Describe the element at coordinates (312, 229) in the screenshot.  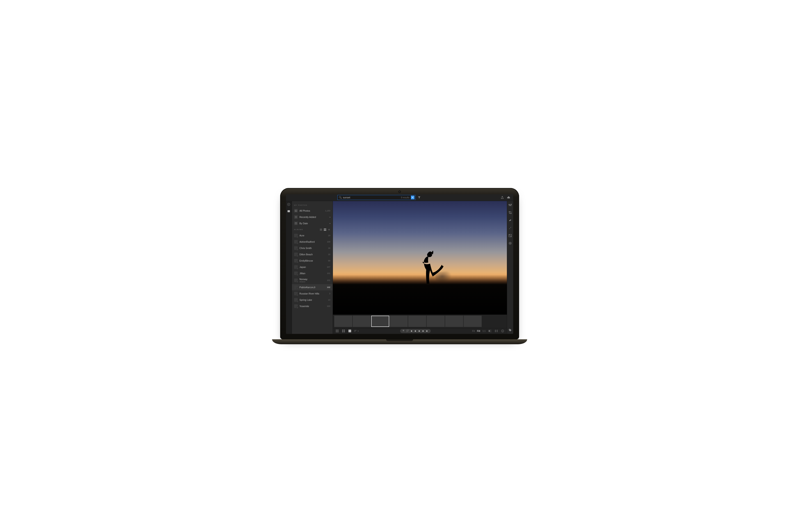
I see `sidebar-heading-albums: ALBUMS` at that location.